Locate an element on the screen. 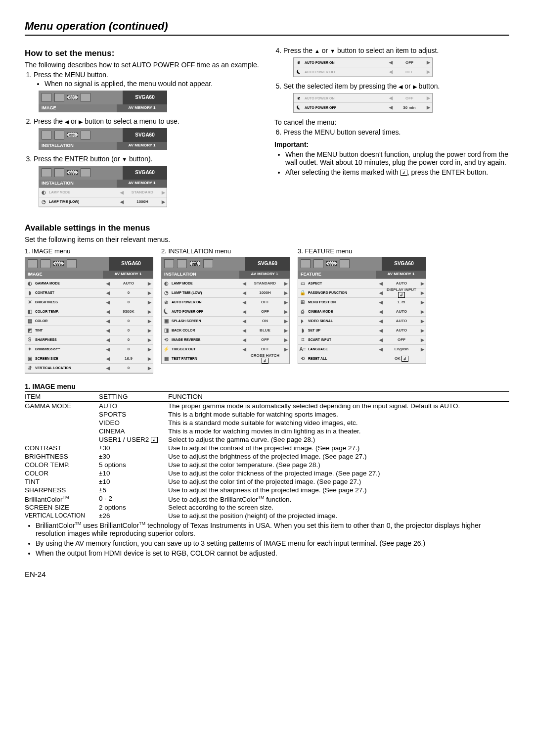  osd-installation-expanded: opt. SVGA60 INSTALLATIONAV MEMORY 1 ◐LAM… is located at coordinates (103, 187).